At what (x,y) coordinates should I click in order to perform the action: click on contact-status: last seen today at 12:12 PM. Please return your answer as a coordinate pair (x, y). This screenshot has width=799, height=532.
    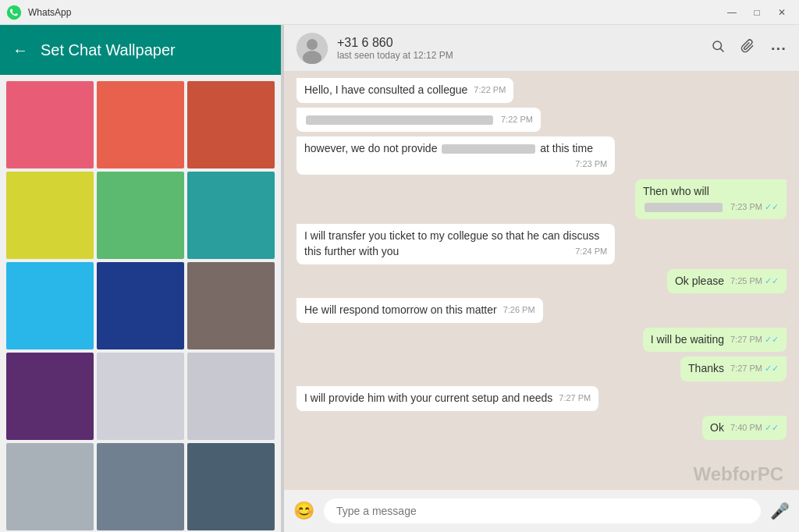
    Looking at the image, I should click on (520, 55).